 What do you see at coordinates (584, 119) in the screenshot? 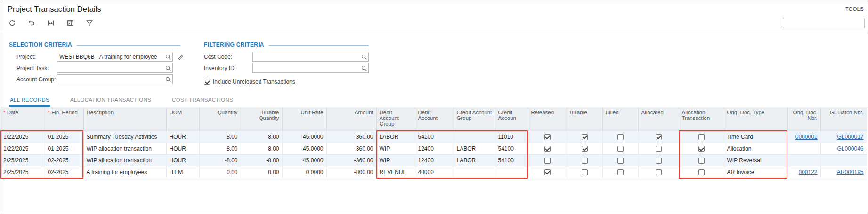
I see `column-header-billable: Billable` at bounding box center [584, 119].